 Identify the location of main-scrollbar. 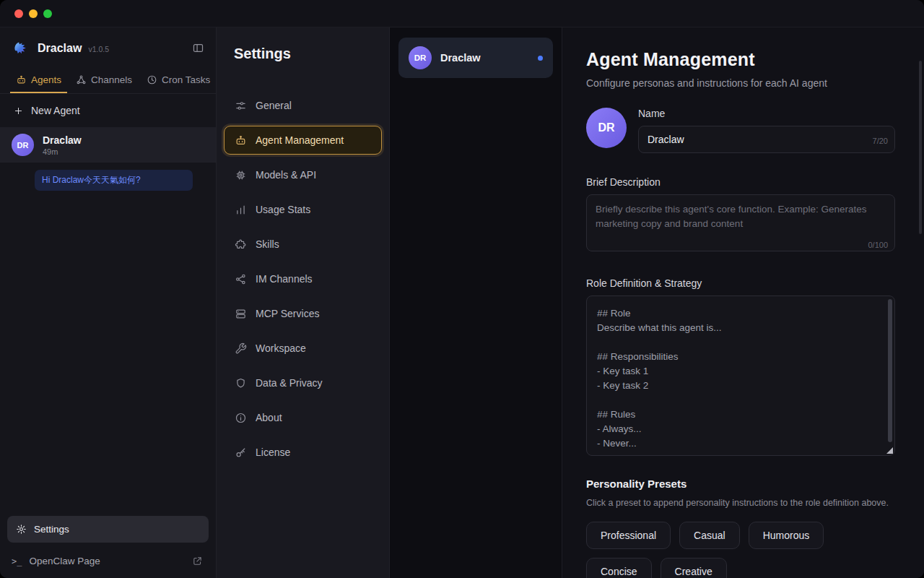
(920, 147).